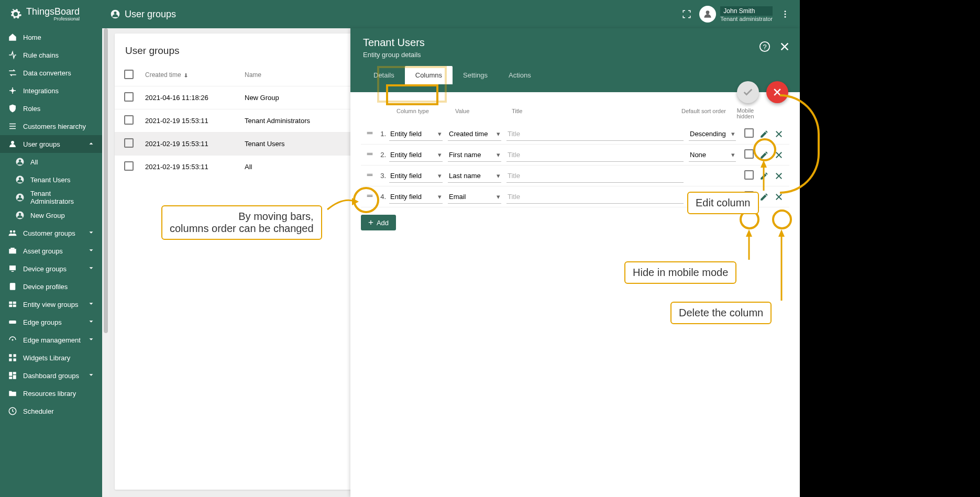 The height and width of the screenshot is (497, 980). I want to click on sidebar-item-scheduler: Scheduler, so click(51, 411).